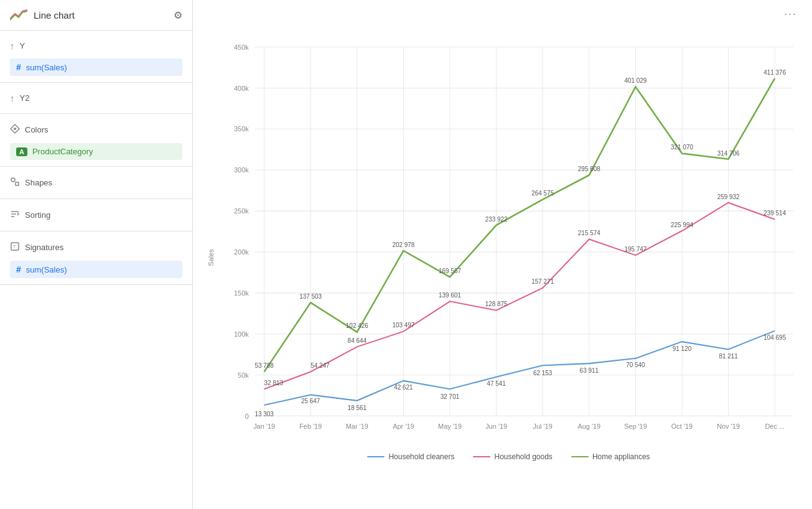 This screenshot has height=509, width=812. What do you see at coordinates (775, 72) in the screenshot?
I see `svg-text: 411 376` at bounding box center [775, 72].